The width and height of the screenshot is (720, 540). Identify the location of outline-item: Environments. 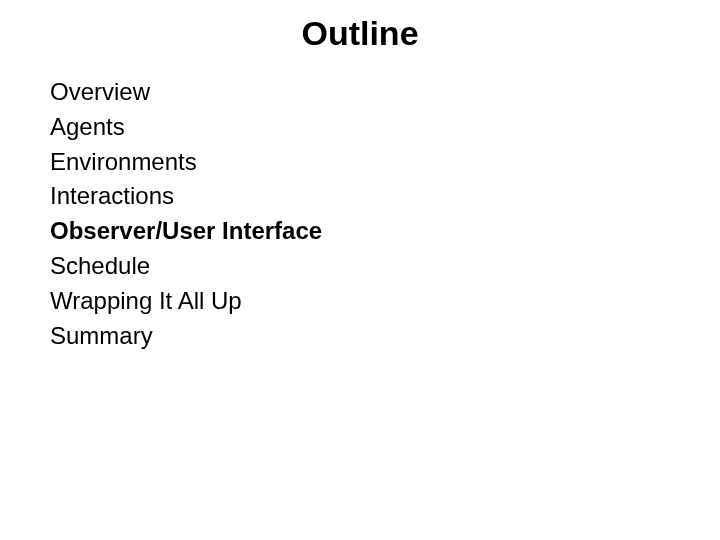
(360, 162).